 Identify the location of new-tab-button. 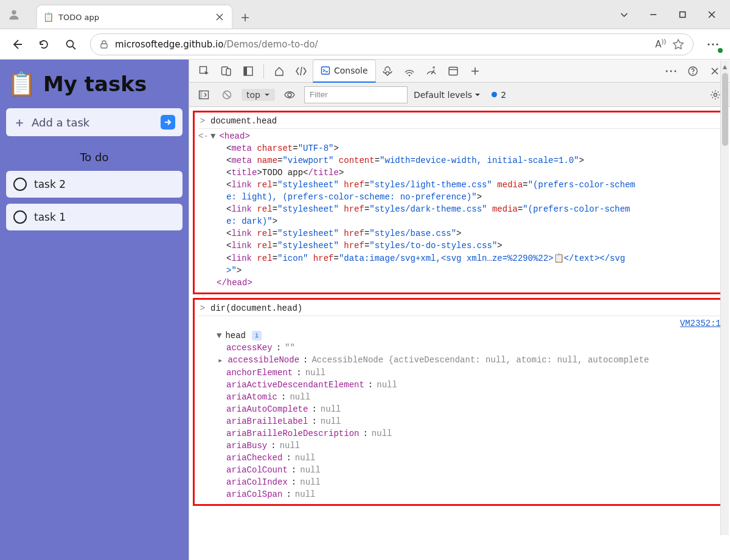
(245, 18).